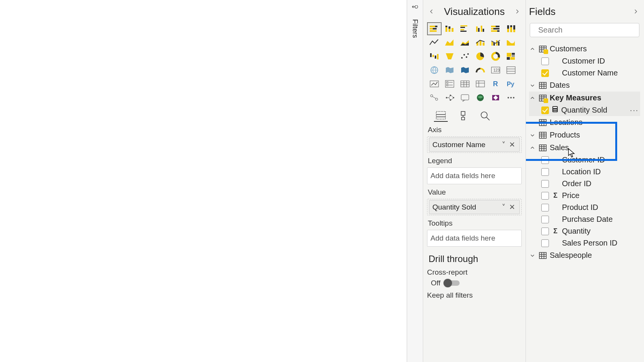 The height and width of the screenshot is (362, 644). Describe the element at coordinates (585, 61) in the screenshot. I see `field-customer-id: Customer ID` at that location.